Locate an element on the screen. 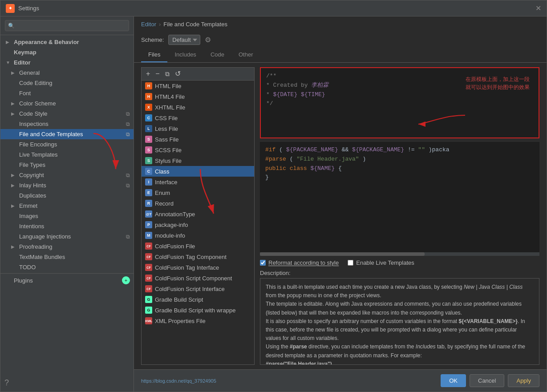 The height and width of the screenshot is (392, 547). sidebar-item-textmate-bundles: TextMate Bundles is located at coordinates (67, 257).